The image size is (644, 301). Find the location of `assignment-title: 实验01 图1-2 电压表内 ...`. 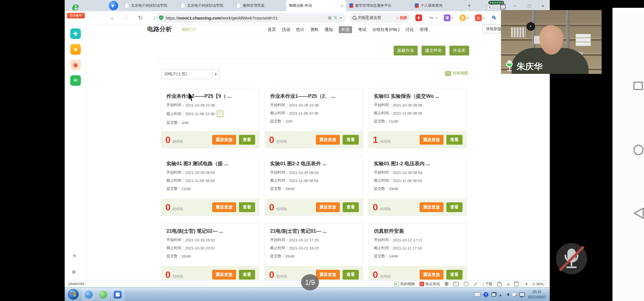

assignment-title: 实验01 图1-2 电压表内 ... is located at coordinates (418, 164).